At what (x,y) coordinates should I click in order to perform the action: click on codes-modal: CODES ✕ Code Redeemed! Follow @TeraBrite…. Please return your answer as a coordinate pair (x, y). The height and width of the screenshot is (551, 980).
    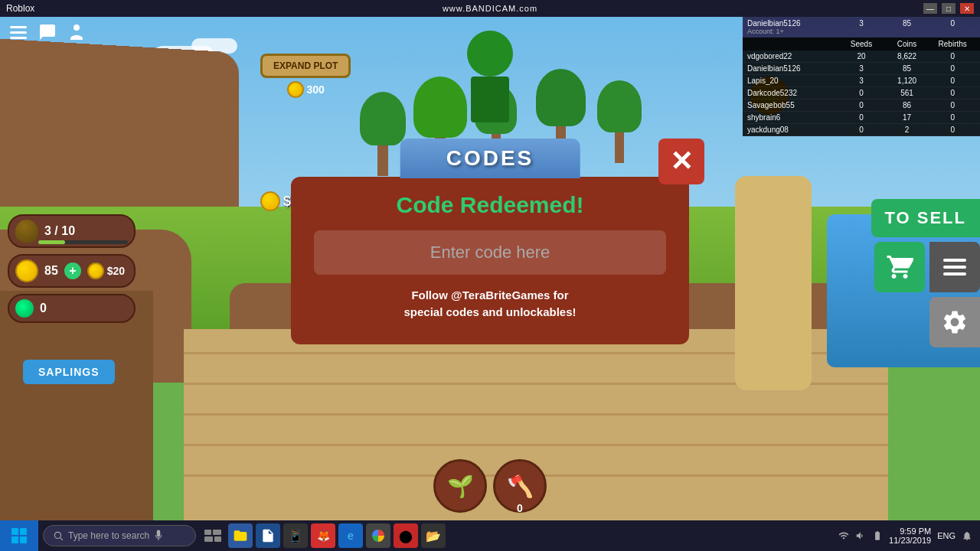
    Looking at the image, I should click on (490, 260).